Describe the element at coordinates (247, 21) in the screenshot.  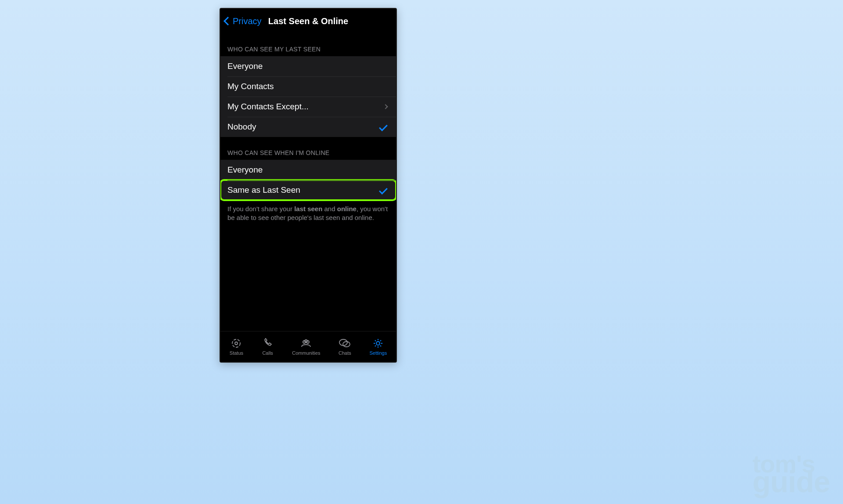
I see `back-label: Privacy` at that location.